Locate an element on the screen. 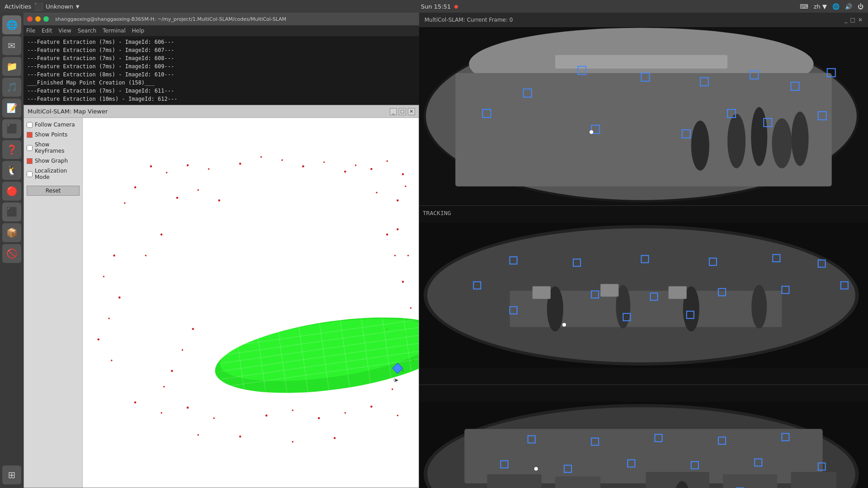 This screenshot has height=488, width=868. sidebar-item-app1: 🔴 is located at coordinates (12, 191).